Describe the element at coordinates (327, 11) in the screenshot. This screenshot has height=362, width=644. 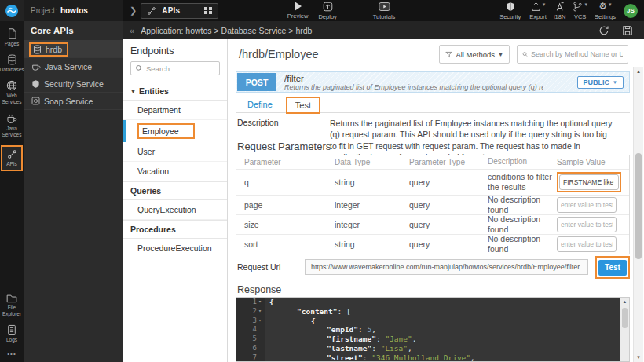
I see `deploy-button: Deploy` at that location.